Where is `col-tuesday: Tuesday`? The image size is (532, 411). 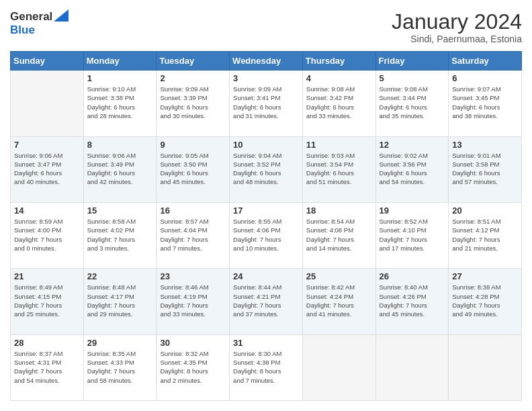 col-tuesday: Tuesday is located at coordinates (193, 61).